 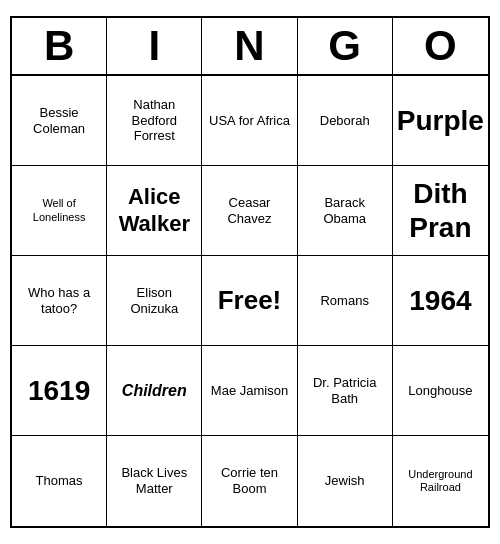 I want to click on bingo-cell: 1619, so click(x=60, y=391).